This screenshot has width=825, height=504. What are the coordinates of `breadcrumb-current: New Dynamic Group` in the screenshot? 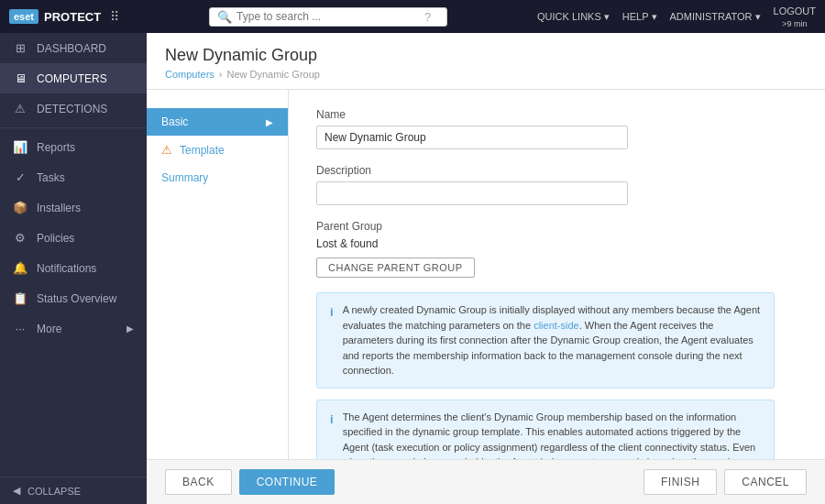 It's located at (273, 74).